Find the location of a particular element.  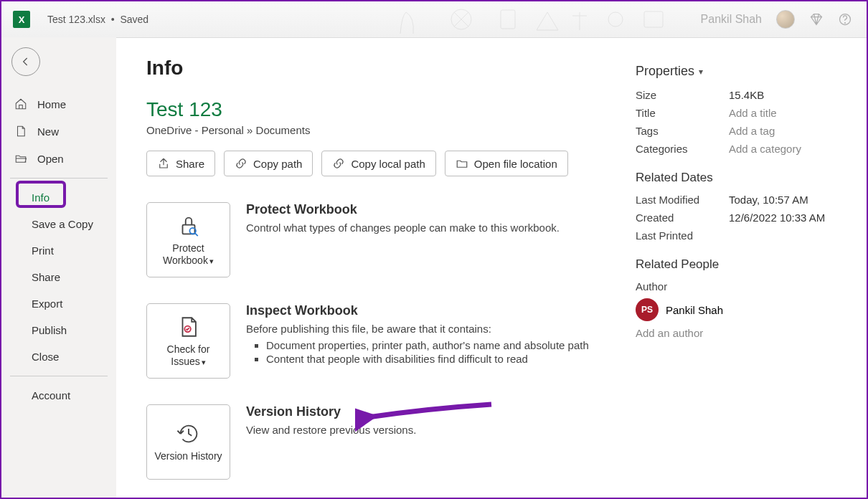

nav-new: New is located at coordinates (59, 131).